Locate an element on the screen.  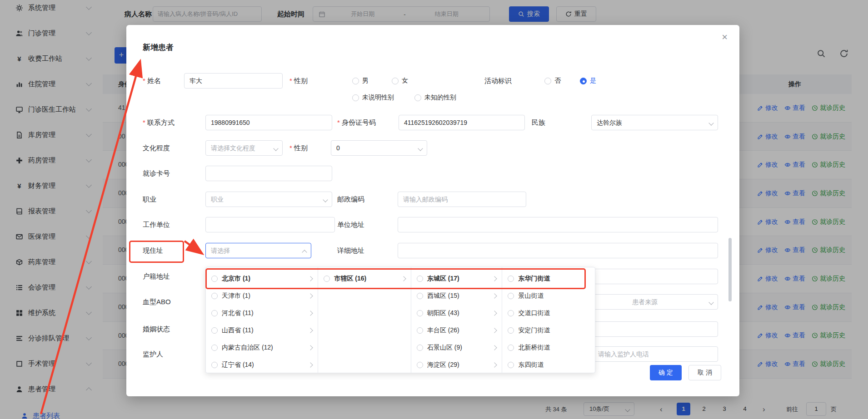
cascader-option: 辽宁省 (14) is located at coordinates (262, 365).